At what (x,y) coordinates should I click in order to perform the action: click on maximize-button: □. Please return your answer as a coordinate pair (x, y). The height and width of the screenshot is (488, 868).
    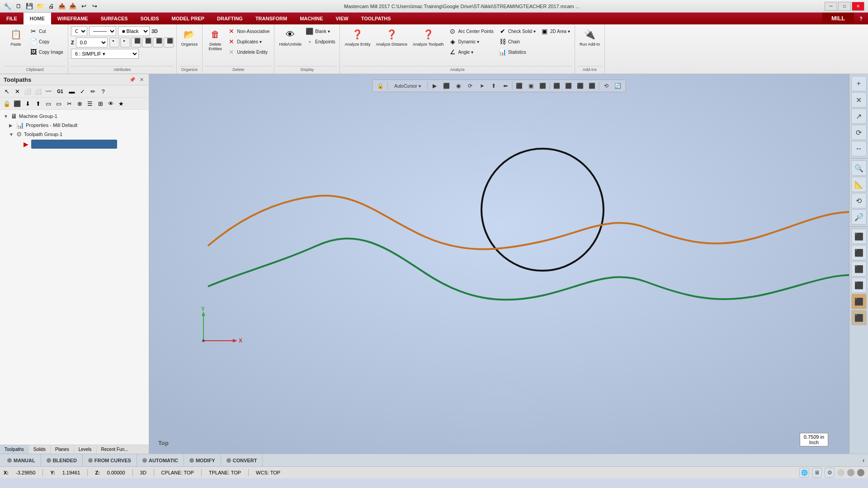
    Looking at the image, I should click on (844, 6).